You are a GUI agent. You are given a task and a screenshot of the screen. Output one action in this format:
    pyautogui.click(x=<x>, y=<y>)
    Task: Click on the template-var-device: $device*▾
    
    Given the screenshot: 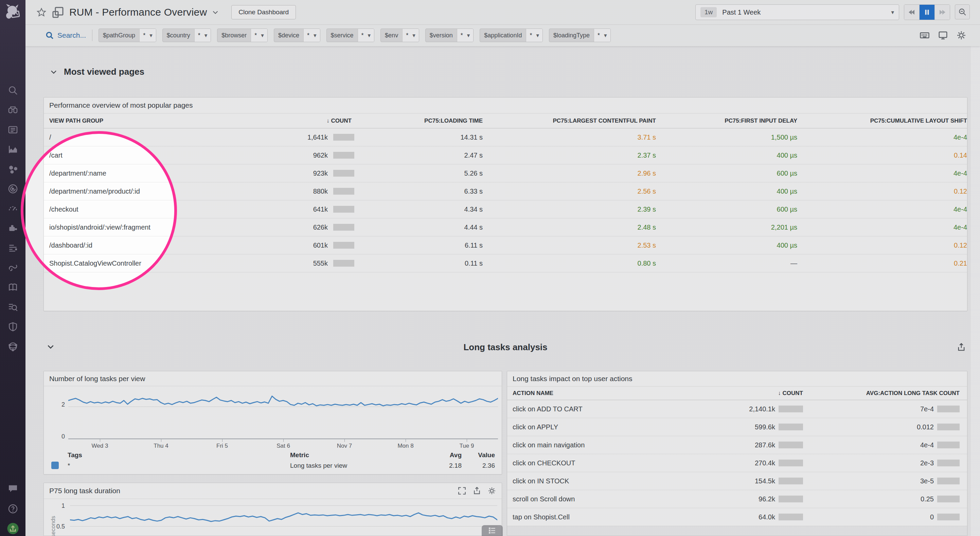 What is the action you would take?
    pyautogui.click(x=297, y=35)
    